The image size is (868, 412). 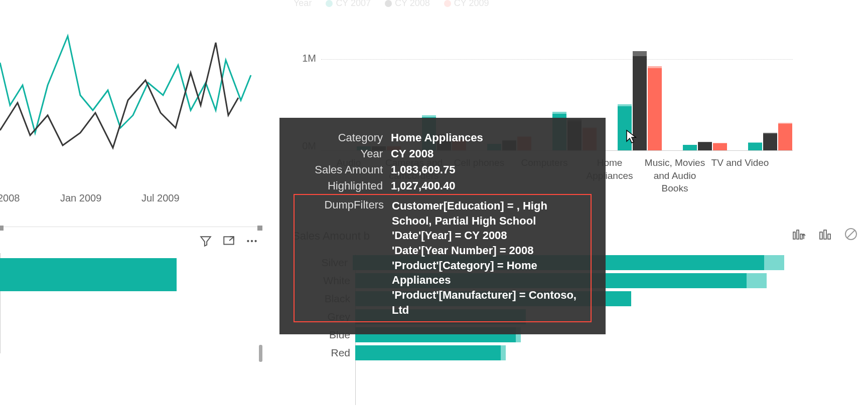 I want to click on tooltip-label: Highlighted, so click(x=340, y=186).